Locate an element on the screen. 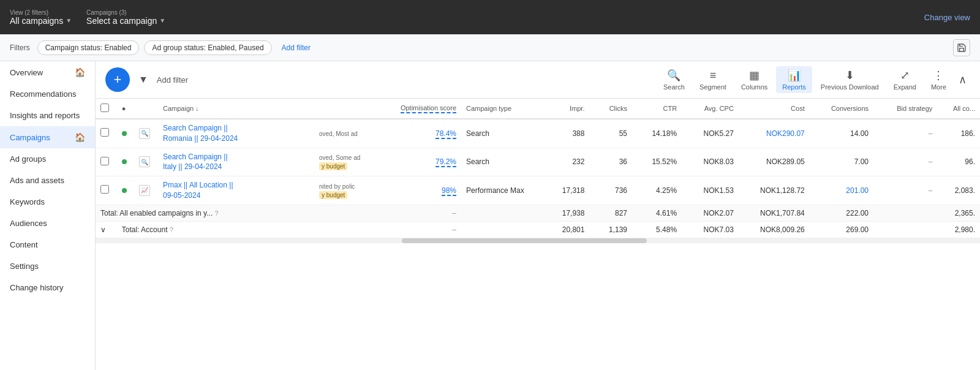 The width and height of the screenshot is (980, 370). total-help-icon: ? is located at coordinates (217, 213).